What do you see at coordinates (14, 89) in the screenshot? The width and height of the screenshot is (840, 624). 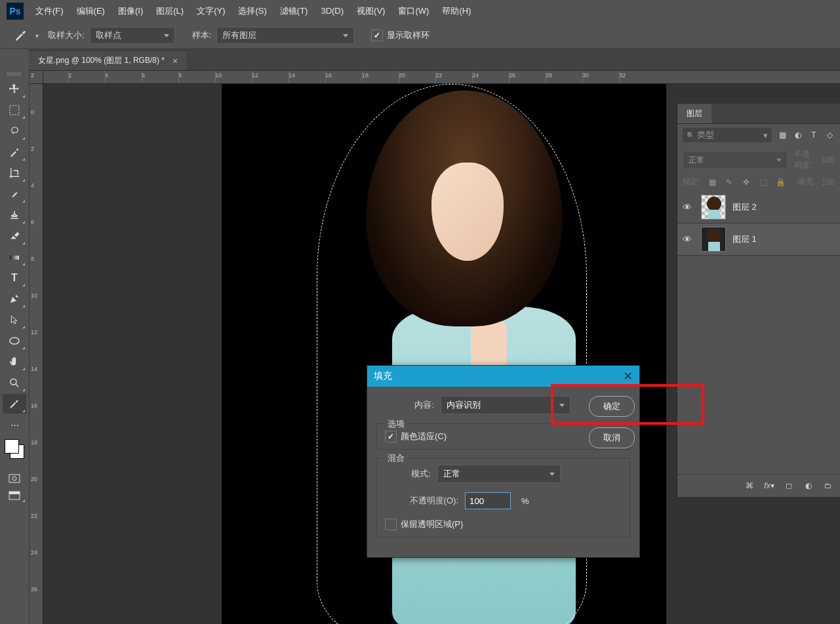 I see `move-tool` at bounding box center [14, 89].